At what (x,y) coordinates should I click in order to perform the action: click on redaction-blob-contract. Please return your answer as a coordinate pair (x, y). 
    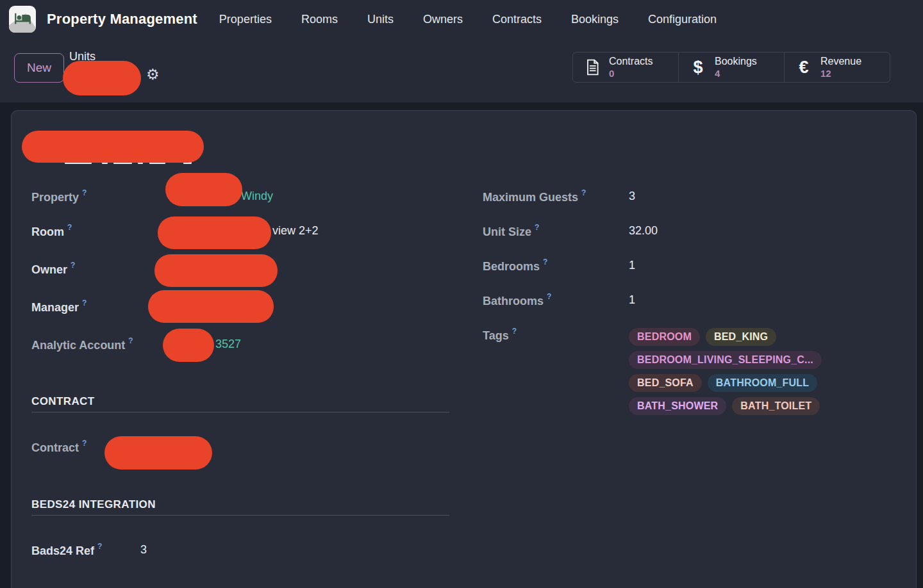
    Looking at the image, I should click on (158, 453).